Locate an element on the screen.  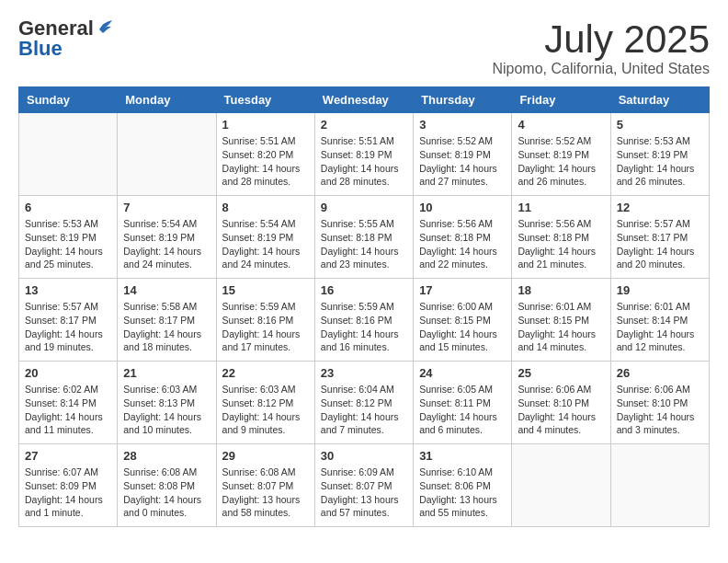
day-number: 22 is located at coordinates (266, 373).